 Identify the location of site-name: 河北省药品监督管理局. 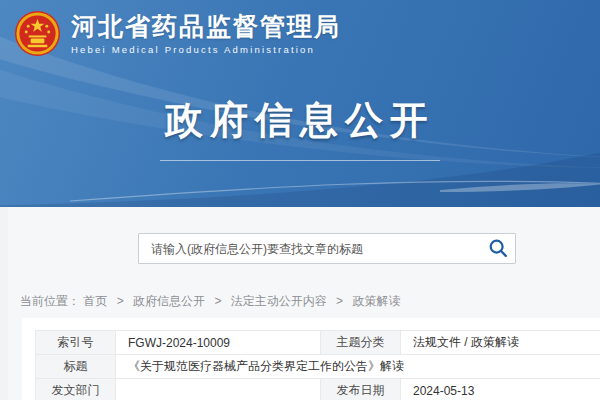
(206, 26).